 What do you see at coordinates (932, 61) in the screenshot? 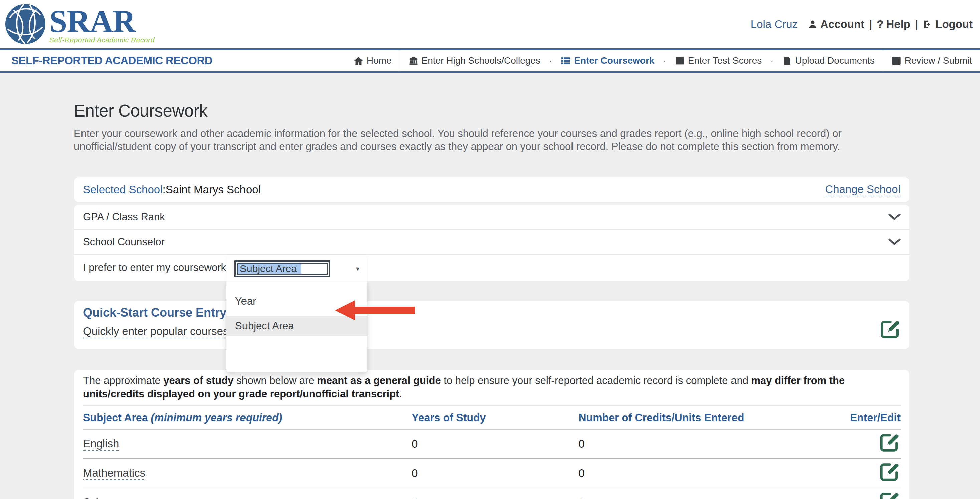
I see `nav-item-review-submit: Review / Submit` at bounding box center [932, 61].